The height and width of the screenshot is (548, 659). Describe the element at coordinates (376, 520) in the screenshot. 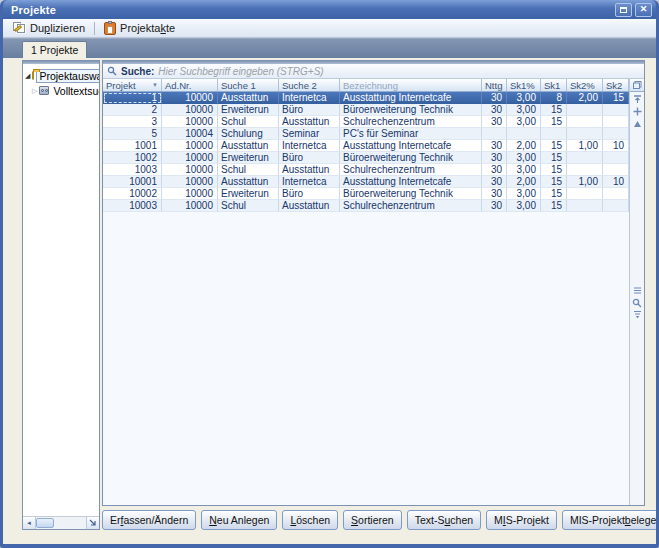

I see `button-label-part: ortieren` at that location.